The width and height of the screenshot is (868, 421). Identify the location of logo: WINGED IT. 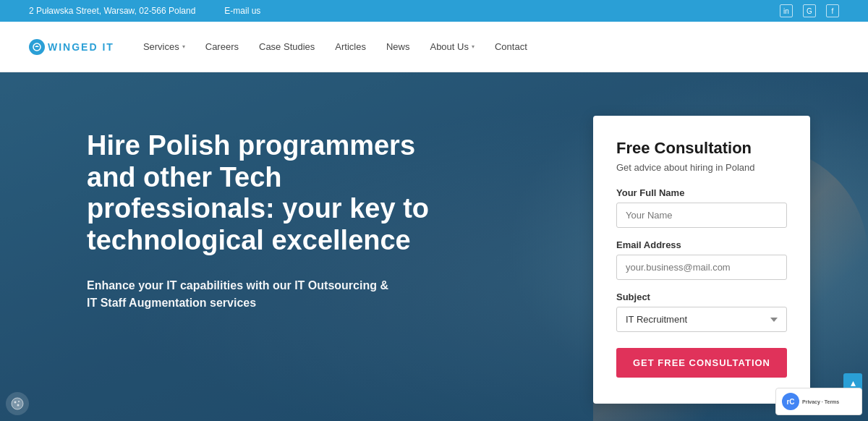
(72, 47).